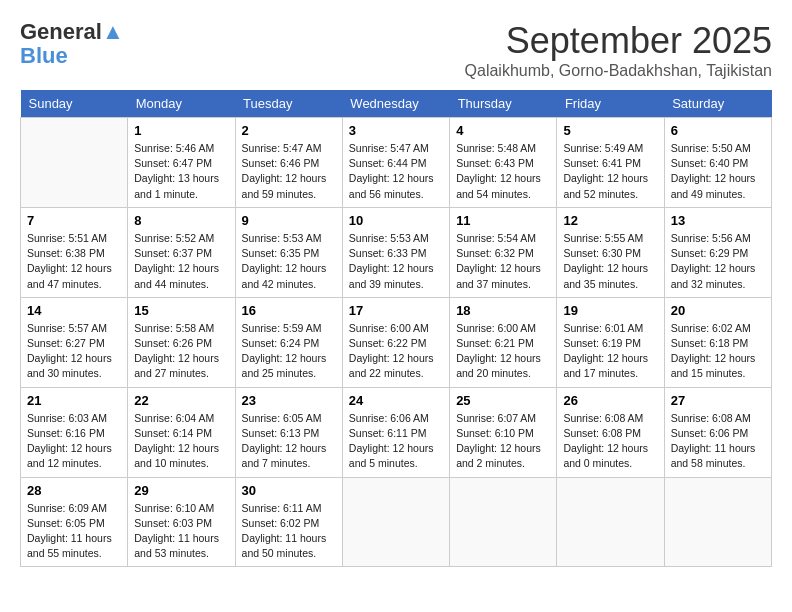  What do you see at coordinates (503, 442) in the screenshot?
I see `day-info: Sunrise: 6:07 AMSunset: 6:10 PMDaylight:…` at bounding box center [503, 442].